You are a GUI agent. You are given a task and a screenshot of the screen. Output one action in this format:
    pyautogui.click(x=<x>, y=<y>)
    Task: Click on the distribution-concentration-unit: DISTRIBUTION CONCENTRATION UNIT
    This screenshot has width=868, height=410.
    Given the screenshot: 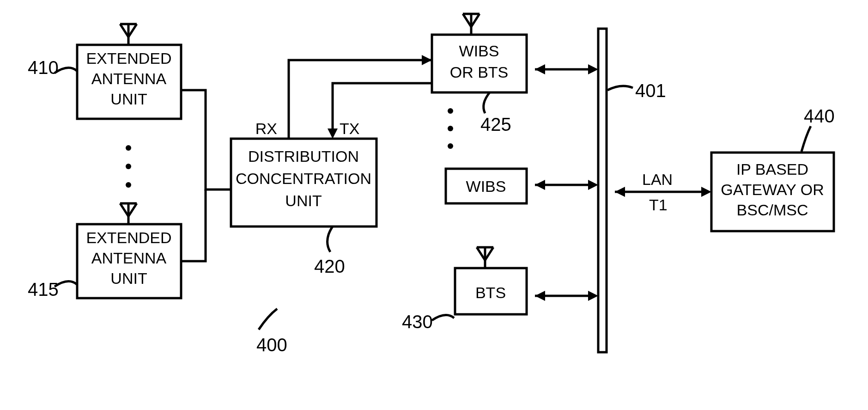 What is the action you would take?
    pyautogui.click(x=304, y=183)
    